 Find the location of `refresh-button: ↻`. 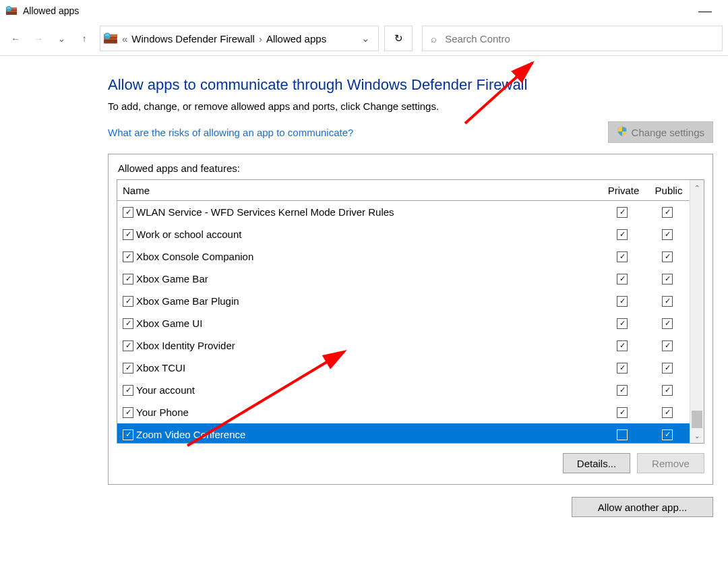

refresh-button: ↻ is located at coordinates (398, 38).